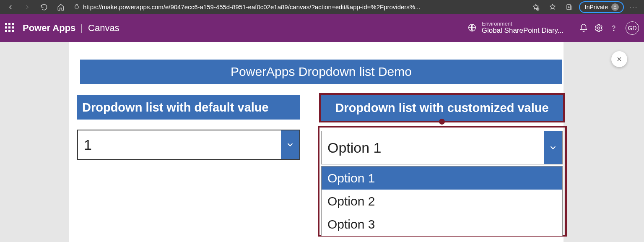  What do you see at coordinates (553, 7) in the screenshot?
I see `favorites-icon` at bounding box center [553, 7].